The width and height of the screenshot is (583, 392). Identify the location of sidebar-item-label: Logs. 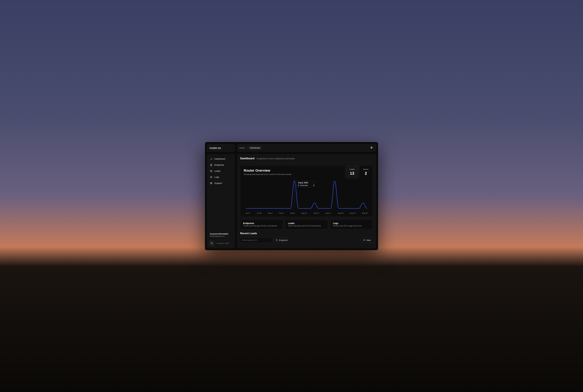
(217, 177).